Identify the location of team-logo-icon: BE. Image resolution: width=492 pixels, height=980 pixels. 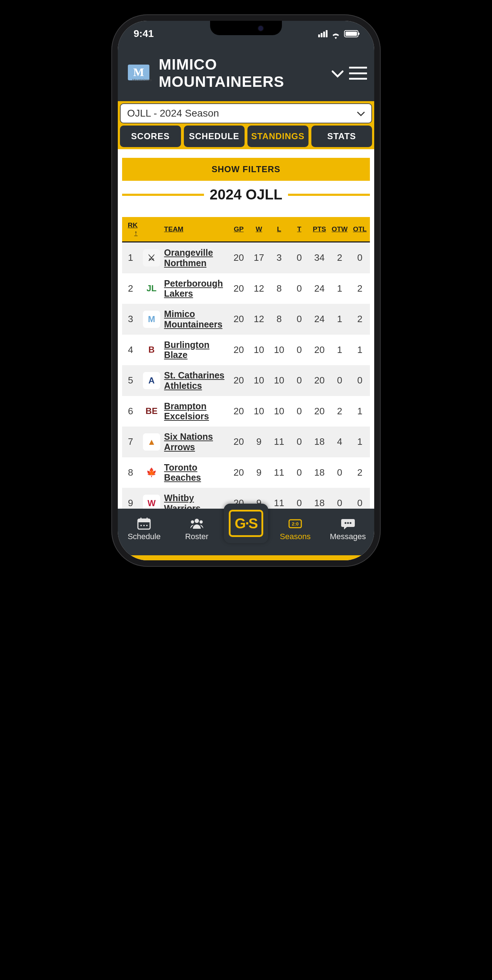
(152, 411).